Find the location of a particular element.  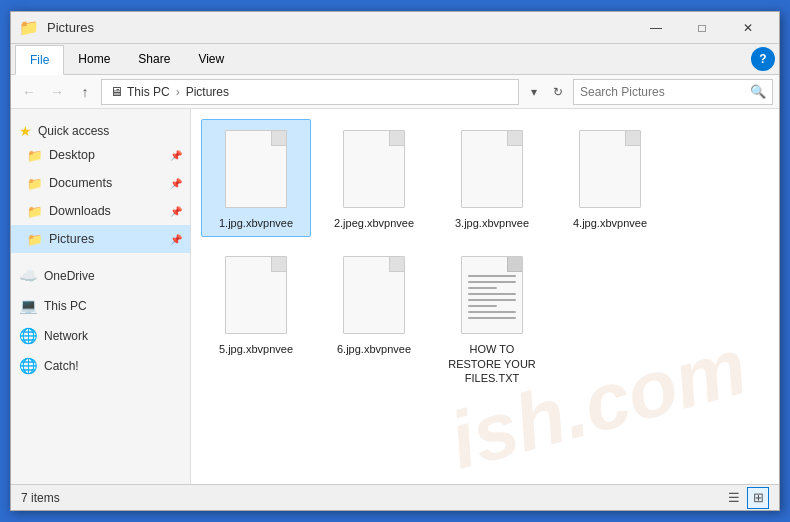

search-icon: 🔍 is located at coordinates (758, 92).